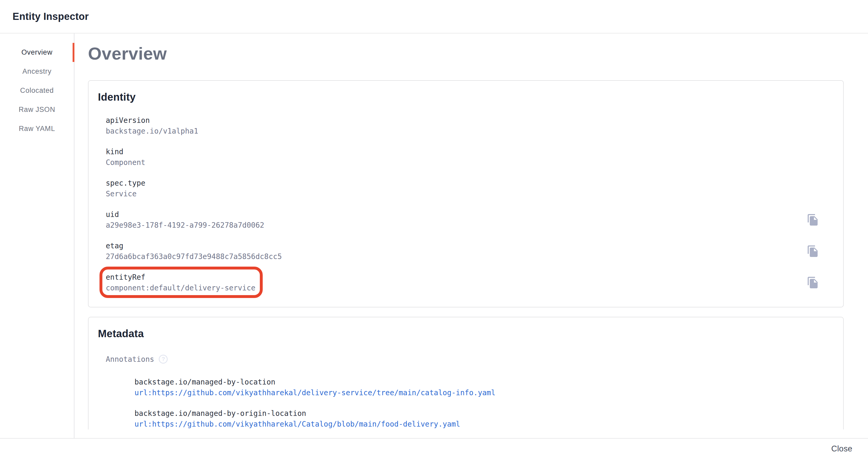 The image size is (868, 459). Describe the element at coordinates (37, 91) in the screenshot. I see `sidebar-item-label: Colocated` at that location.